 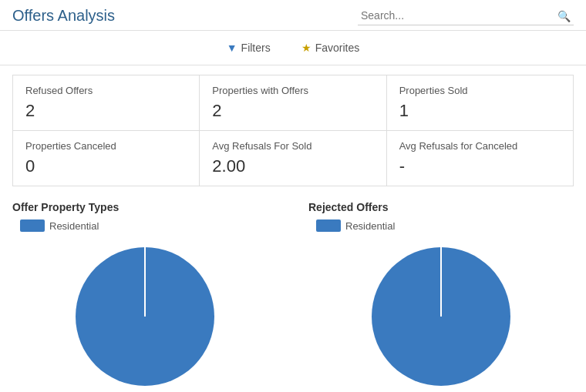 I want to click on stat-label-properties-offers: Properties with Offers, so click(x=293, y=91).